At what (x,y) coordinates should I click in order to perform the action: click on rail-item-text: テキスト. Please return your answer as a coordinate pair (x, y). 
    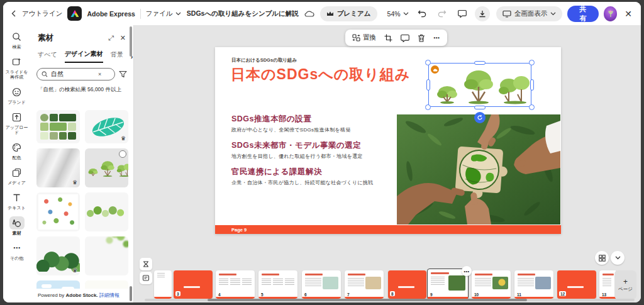
    Looking at the image, I should click on (16, 201).